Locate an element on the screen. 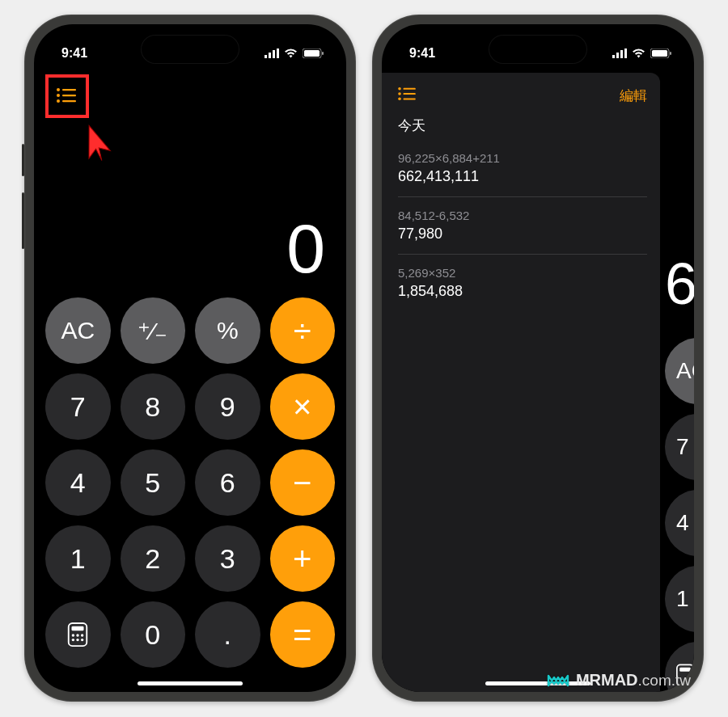 The width and height of the screenshot is (728, 717). history-expression: 5,269×352 is located at coordinates (523, 273).